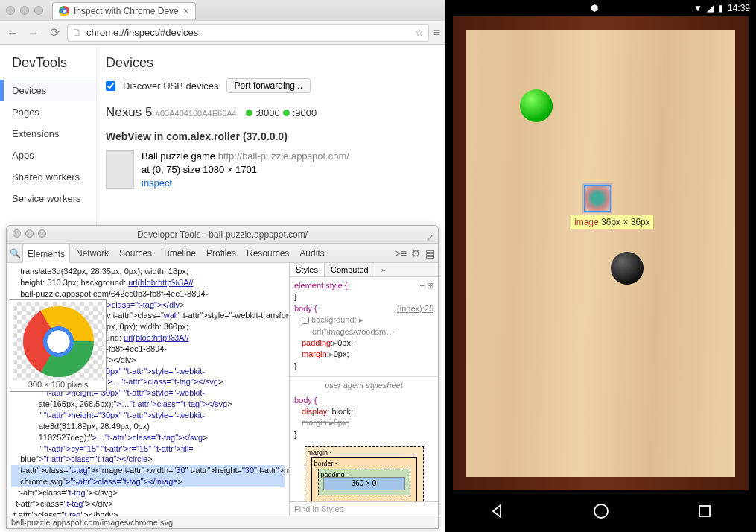  Describe the element at coordinates (305, 113) in the screenshot. I see `port-9000: :9000` at that location.